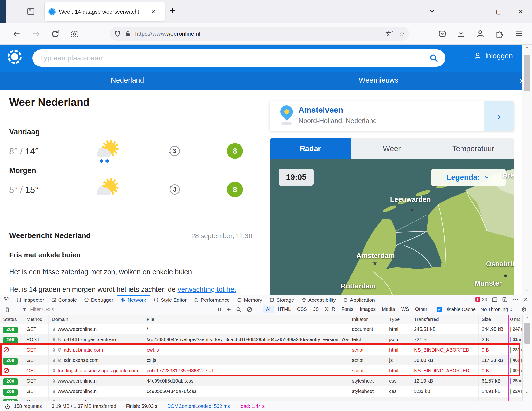 The height and width of the screenshot is (411, 532). Describe the element at coordinates (128, 34) in the screenshot. I see `lock-icon` at that location.